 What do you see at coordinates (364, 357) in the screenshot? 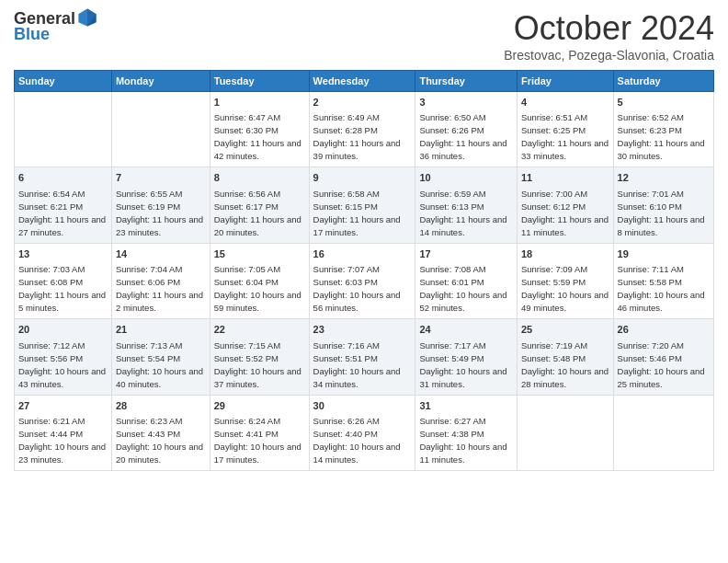
I see `calendar-row-4: 20 Sunrise: 7:12 AM Sunset: 5:56 PM Dayl…` at bounding box center [364, 357].